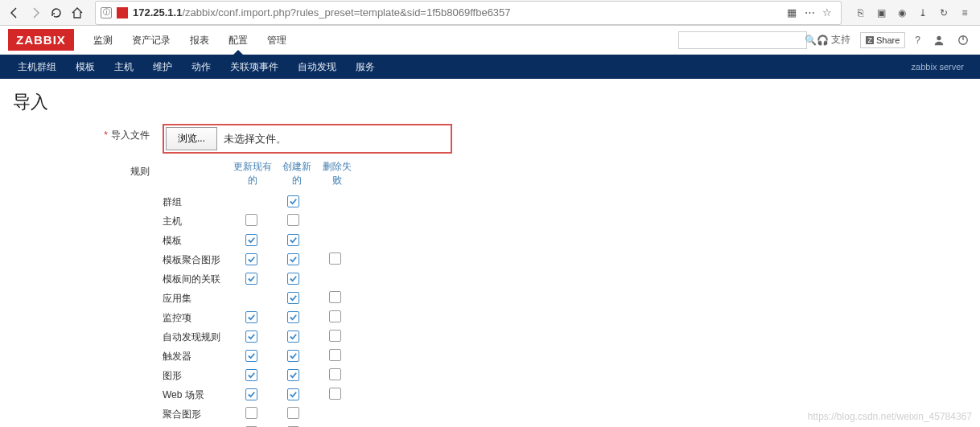  What do you see at coordinates (963, 40) in the screenshot?
I see `power-icon` at bounding box center [963, 40].